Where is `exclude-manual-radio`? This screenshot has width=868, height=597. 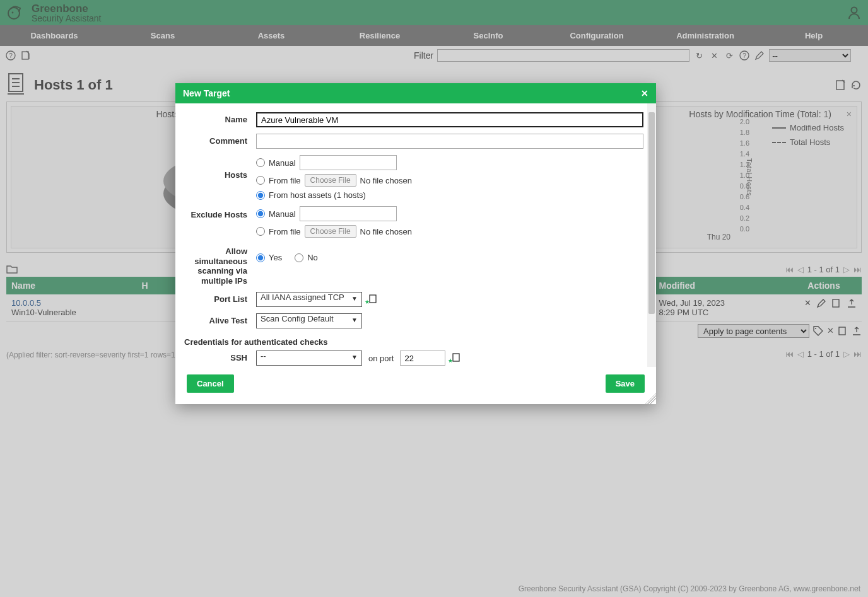 exclude-manual-radio is located at coordinates (261, 214).